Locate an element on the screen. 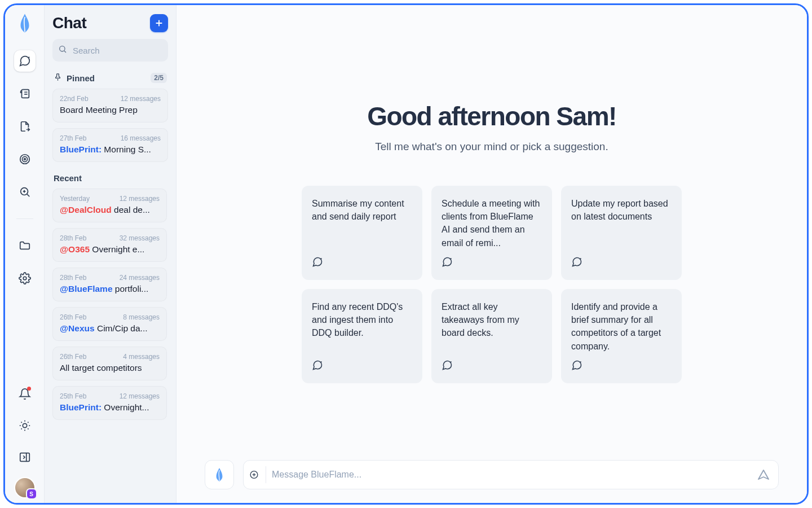 The image size is (812, 508). suggestion-card: Update my report based on latest documen… is located at coordinates (621, 233).